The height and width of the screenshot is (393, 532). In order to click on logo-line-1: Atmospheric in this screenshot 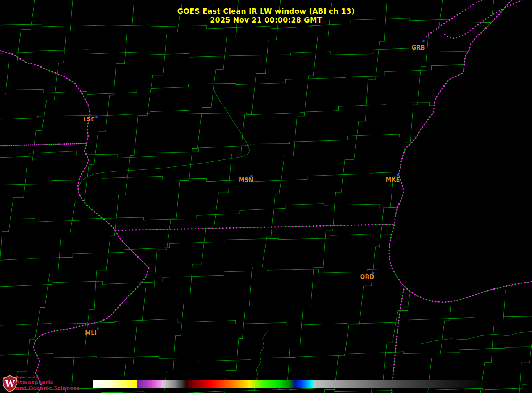, I will do `click(48, 382)`.